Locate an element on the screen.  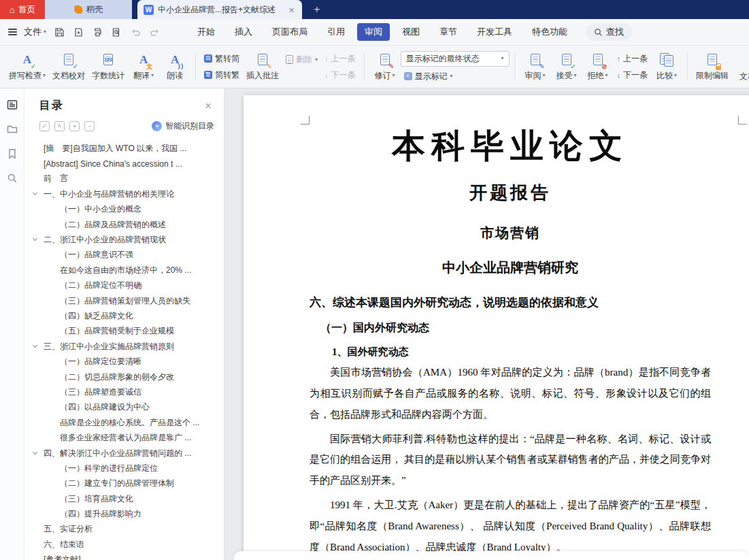
menu-tab: 开发工具 is located at coordinates (495, 32).